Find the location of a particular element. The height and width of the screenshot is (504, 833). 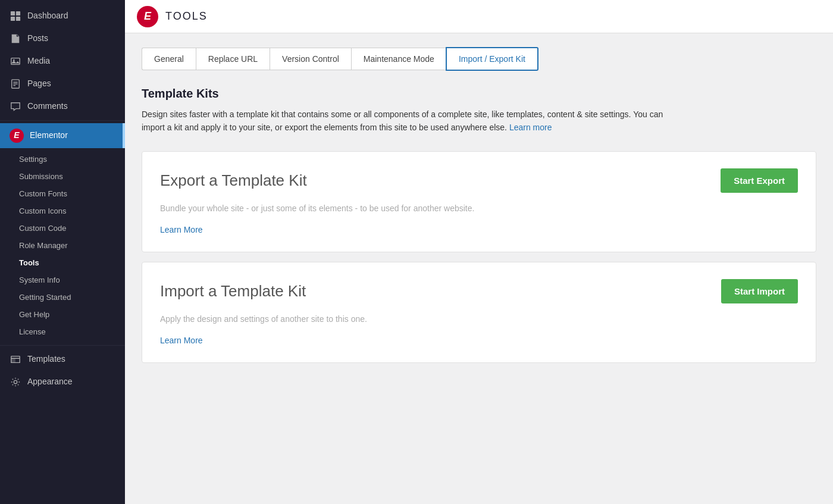

page-header: E TOOLS is located at coordinates (479, 17).